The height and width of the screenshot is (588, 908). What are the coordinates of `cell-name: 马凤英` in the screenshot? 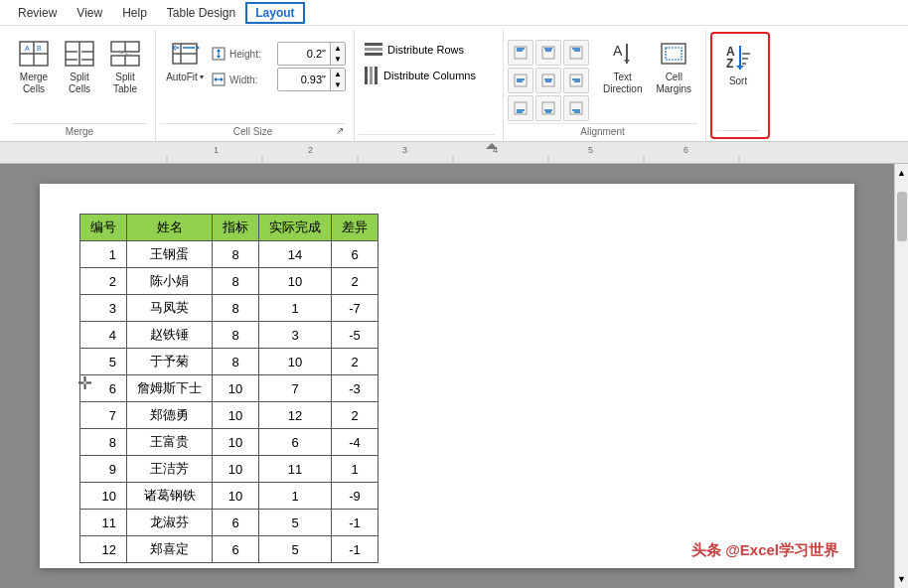 It's located at (170, 308).